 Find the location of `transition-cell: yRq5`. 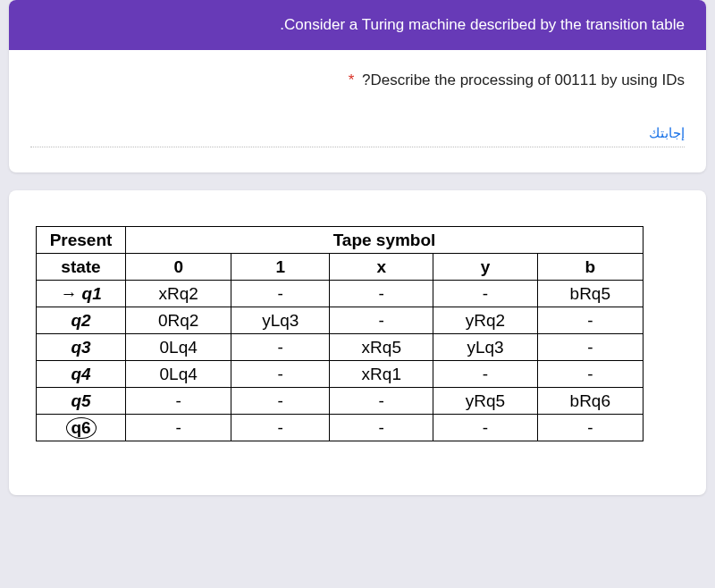

transition-cell: yRq5 is located at coordinates (485, 401).